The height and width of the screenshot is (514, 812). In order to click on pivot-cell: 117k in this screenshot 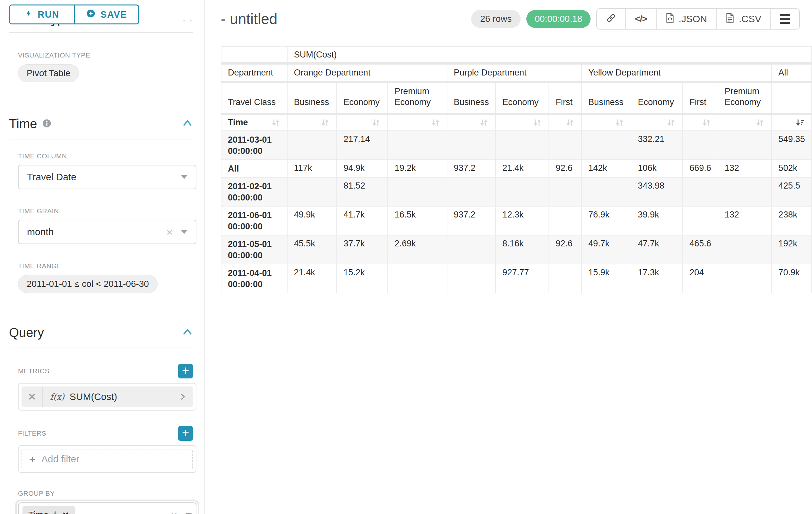, I will do `click(312, 168)`.